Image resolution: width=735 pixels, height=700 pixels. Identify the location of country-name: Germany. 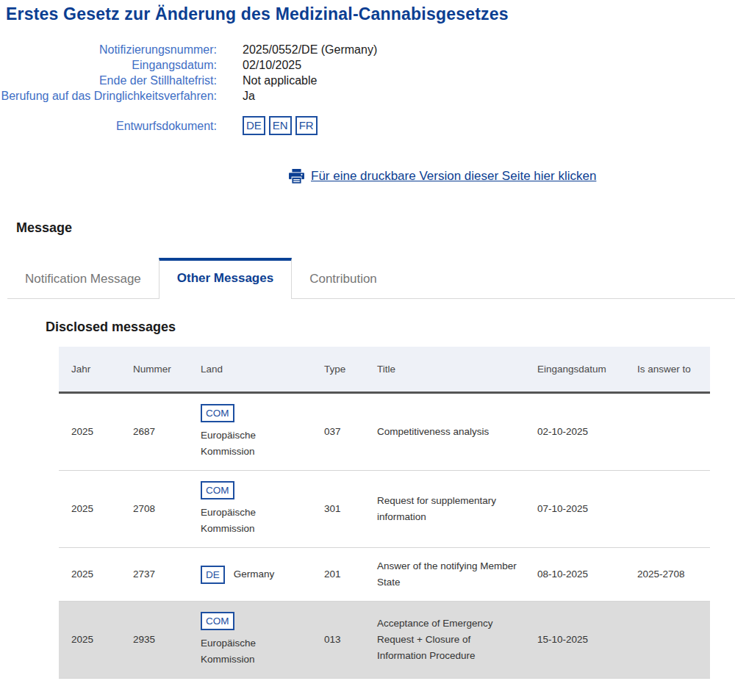
(254, 574).